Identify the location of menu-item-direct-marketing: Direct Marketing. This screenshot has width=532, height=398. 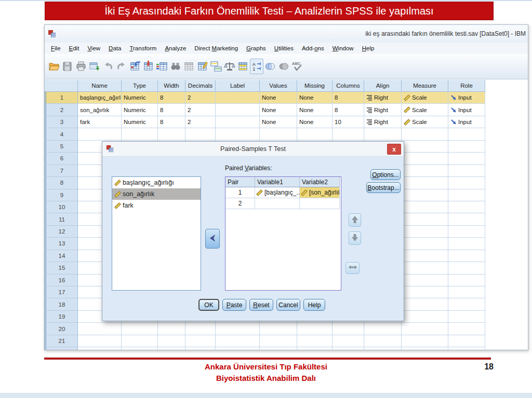
(216, 48).